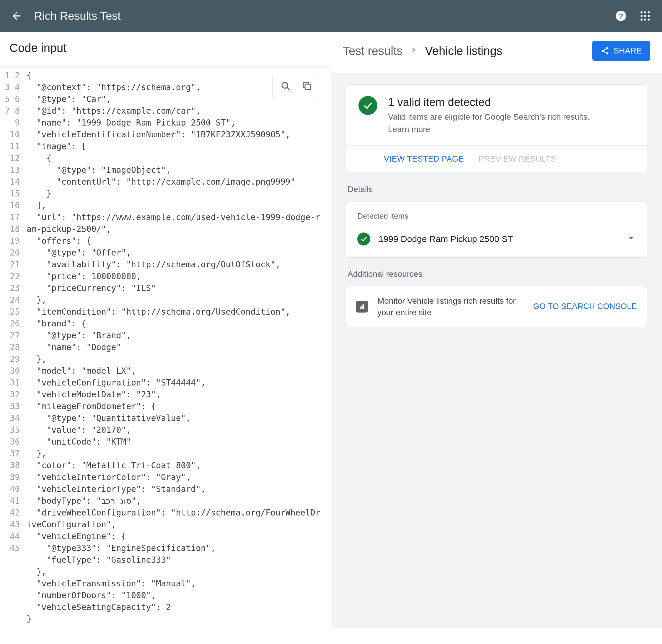 This screenshot has width=662, height=644. What do you see at coordinates (628, 51) in the screenshot?
I see `share-label: SHARE` at bounding box center [628, 51].